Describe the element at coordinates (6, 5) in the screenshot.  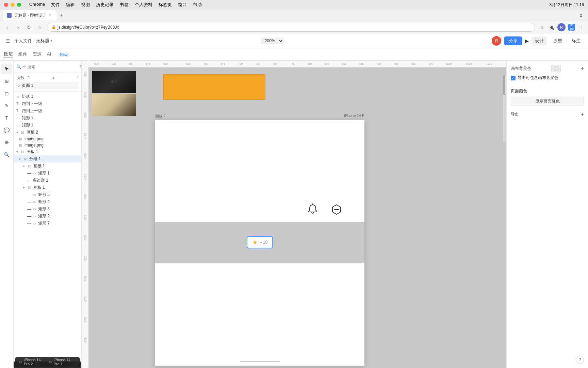
I see `traffic-red` at that location.